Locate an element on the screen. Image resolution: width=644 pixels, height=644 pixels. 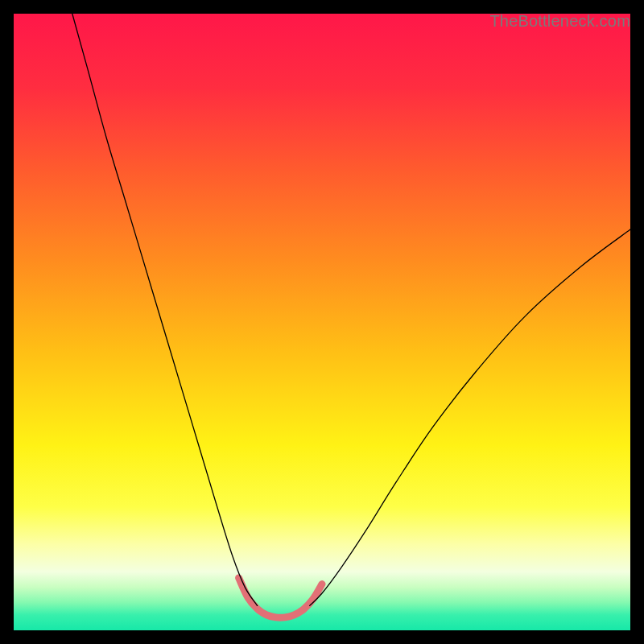
watermark-text: TheBottleneck.com is located at coordinates (560, 21).